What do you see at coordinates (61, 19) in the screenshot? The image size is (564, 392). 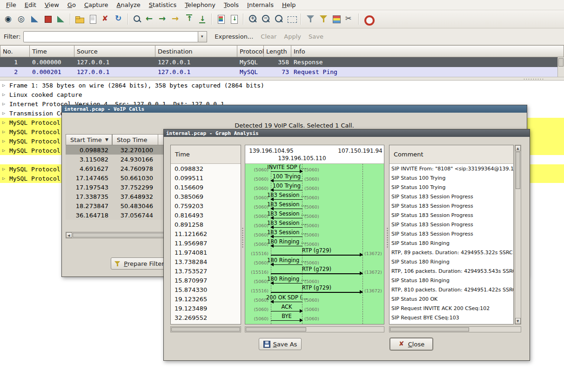 I see `capture-restart-icon` at bounding box center [61, 19].